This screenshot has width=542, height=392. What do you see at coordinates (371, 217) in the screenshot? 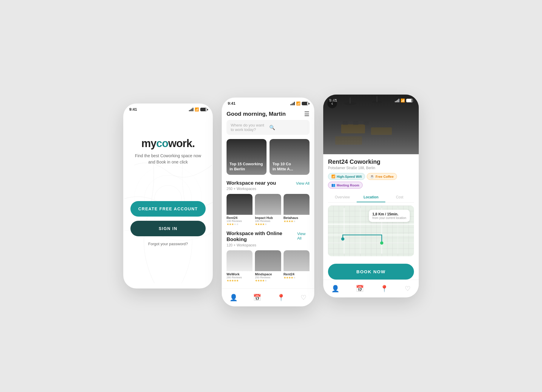
I see `right-content: Rent24 Coworking Potsdamer Straße 188, B…` at bounding box center [371, 217].